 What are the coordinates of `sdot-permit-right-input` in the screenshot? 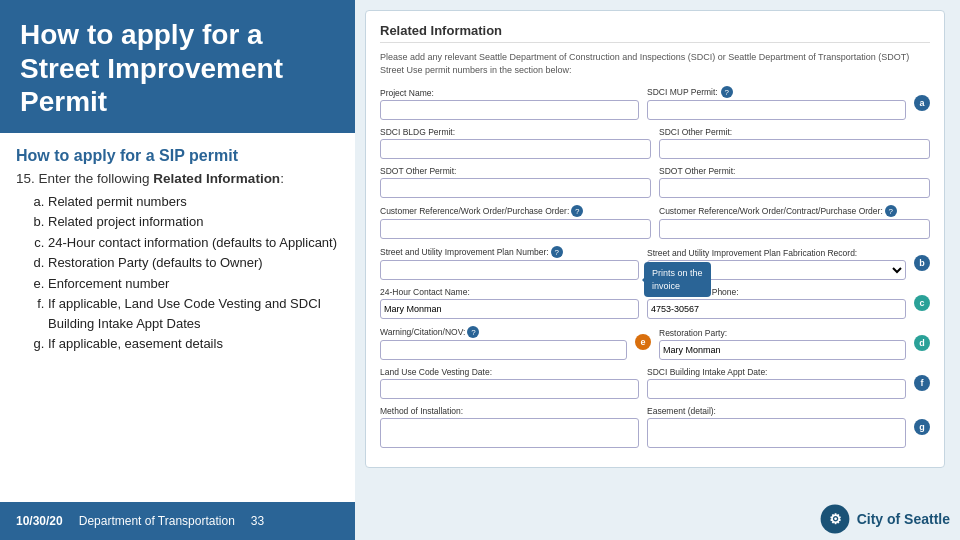 It's located at (794, 188).